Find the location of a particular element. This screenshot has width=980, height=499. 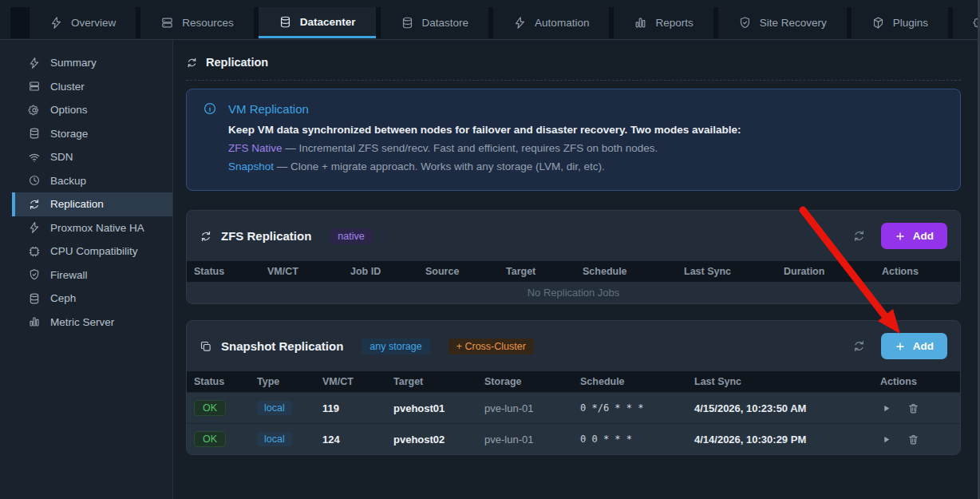

sidebar-item-backup: Backup is located at coordinates (86, 181).